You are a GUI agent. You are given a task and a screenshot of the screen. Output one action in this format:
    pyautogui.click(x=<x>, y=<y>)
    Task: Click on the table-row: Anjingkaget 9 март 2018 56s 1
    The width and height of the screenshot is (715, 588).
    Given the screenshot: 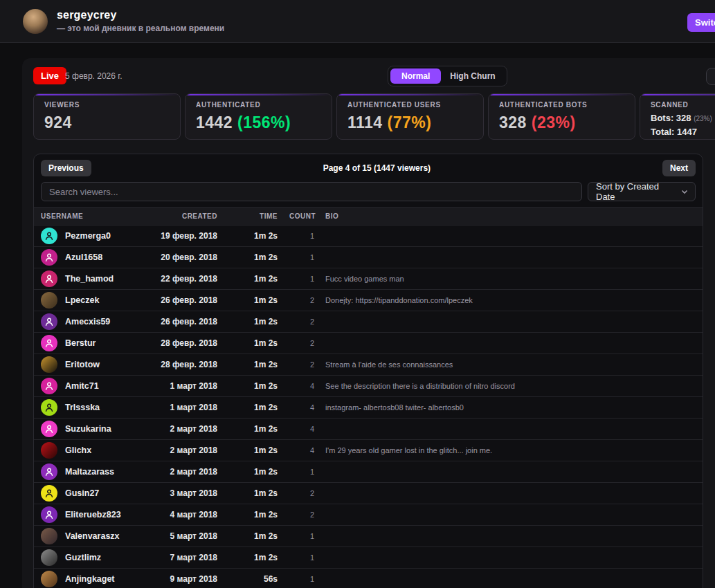 What is the action you would take?
    pyautogui.click(x=368, y=578)
    